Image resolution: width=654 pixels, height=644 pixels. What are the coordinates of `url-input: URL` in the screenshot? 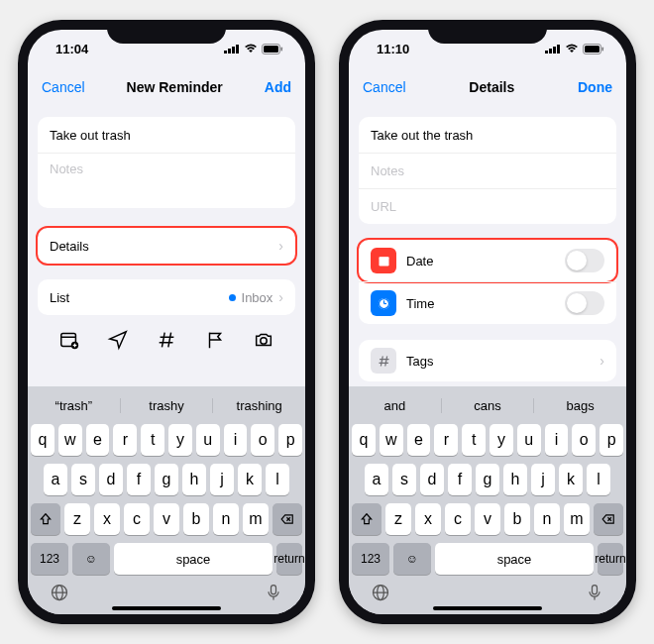 It's located at (488, 206).